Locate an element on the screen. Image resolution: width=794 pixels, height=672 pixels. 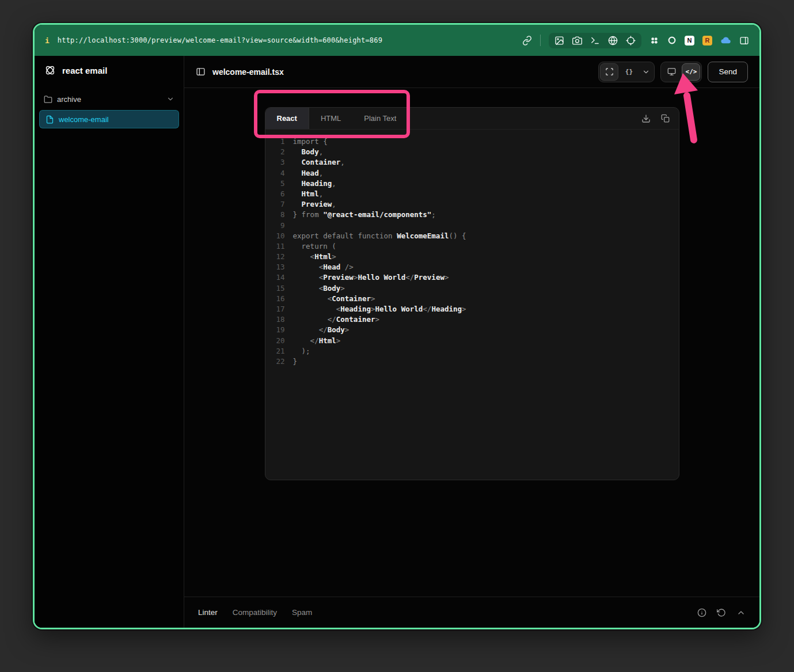
code-icon: </> is located at coordinates (692, 71).